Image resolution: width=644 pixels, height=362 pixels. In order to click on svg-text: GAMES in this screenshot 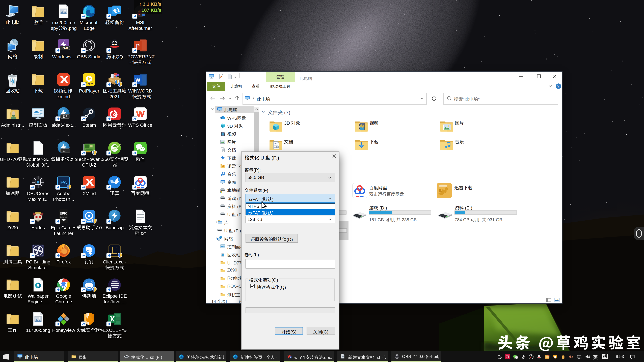, I will do `click(64, 217)`.